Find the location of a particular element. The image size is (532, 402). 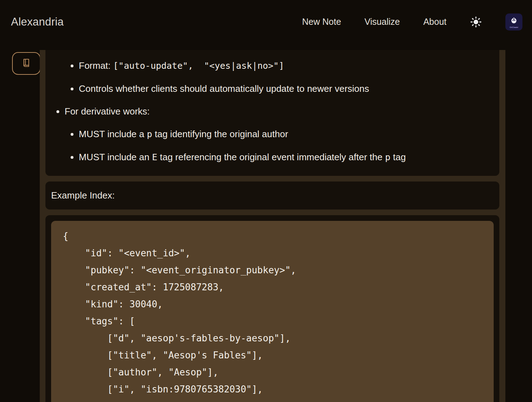

list-item-continuation: Format: ["auto-update", "<yes|ask|no>"] … is located at coordinates (275, 77).